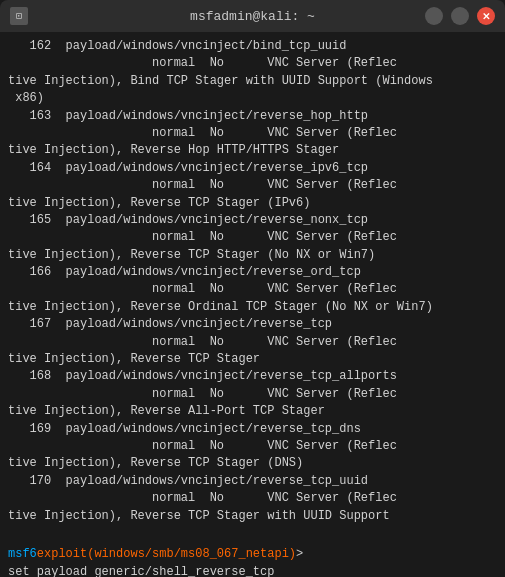 This screenshot has height=577, width=505. I want to click on blank-line, so click(252, 538).